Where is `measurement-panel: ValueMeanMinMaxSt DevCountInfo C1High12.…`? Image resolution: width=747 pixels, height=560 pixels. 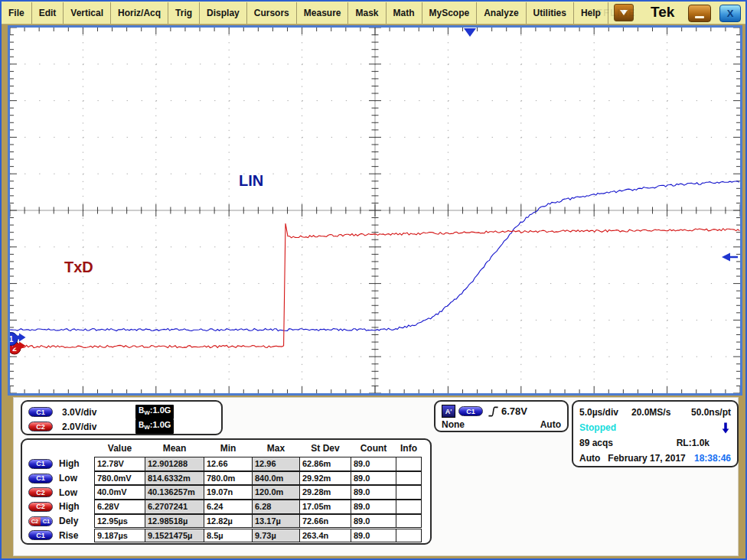
measurement-panel: ValueMeanMinMaxSt DevCountInfo C1High12.… is located at coordinates (227, 491).